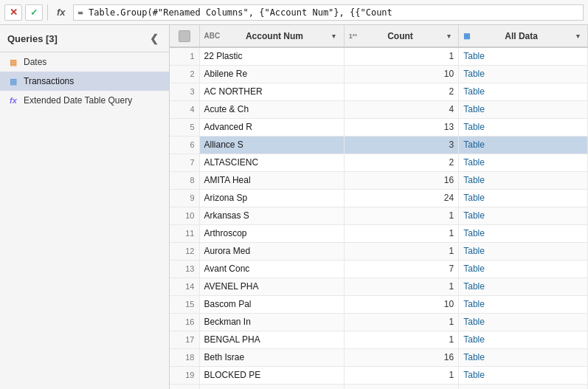  I want to click on table-row: 5Advanced R13Table, so click(379, 127).